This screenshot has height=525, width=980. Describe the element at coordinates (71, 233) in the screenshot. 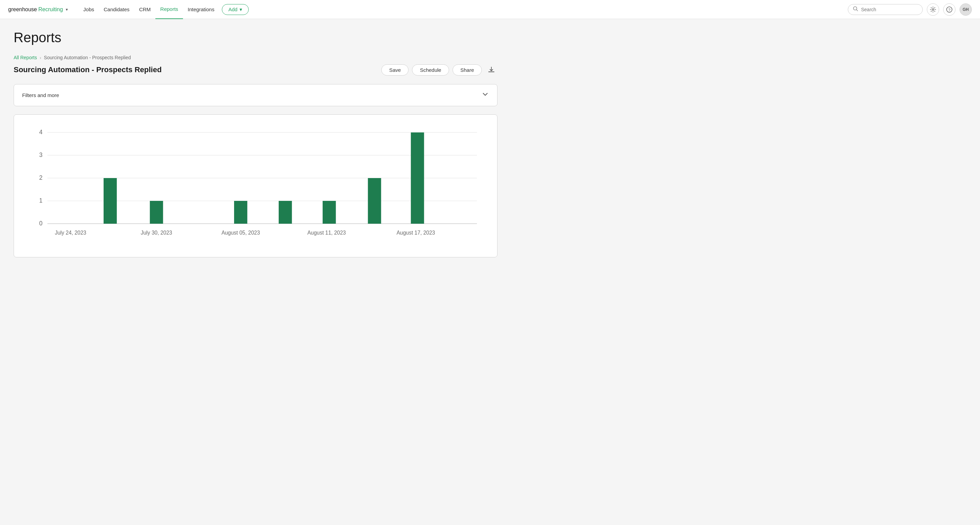

I see `svg-text: July 24, 2023` at that location.